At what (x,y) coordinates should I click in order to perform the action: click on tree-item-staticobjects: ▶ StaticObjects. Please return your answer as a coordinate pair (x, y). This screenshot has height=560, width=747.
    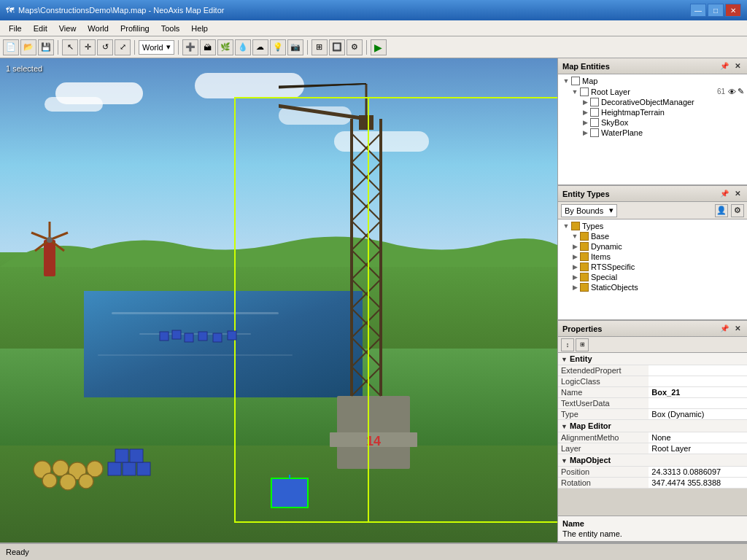
    Looking at the image, I should click on (652, 287).